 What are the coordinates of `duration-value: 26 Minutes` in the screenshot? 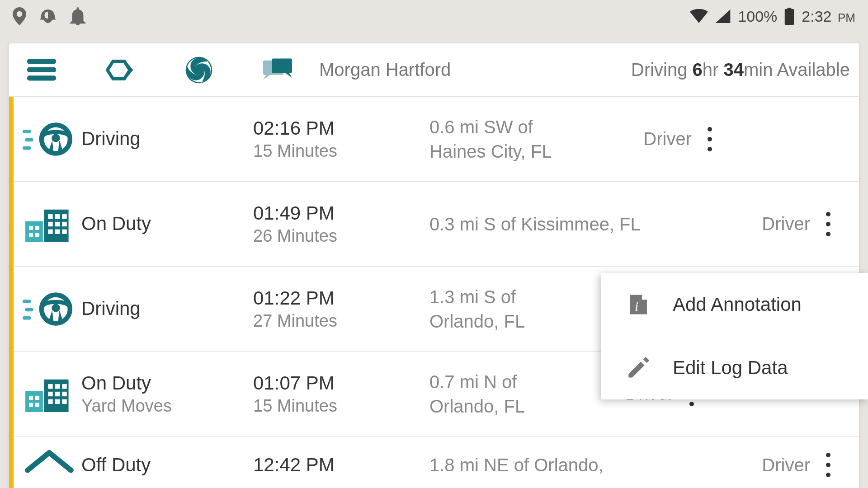 It's located at (341, 236).